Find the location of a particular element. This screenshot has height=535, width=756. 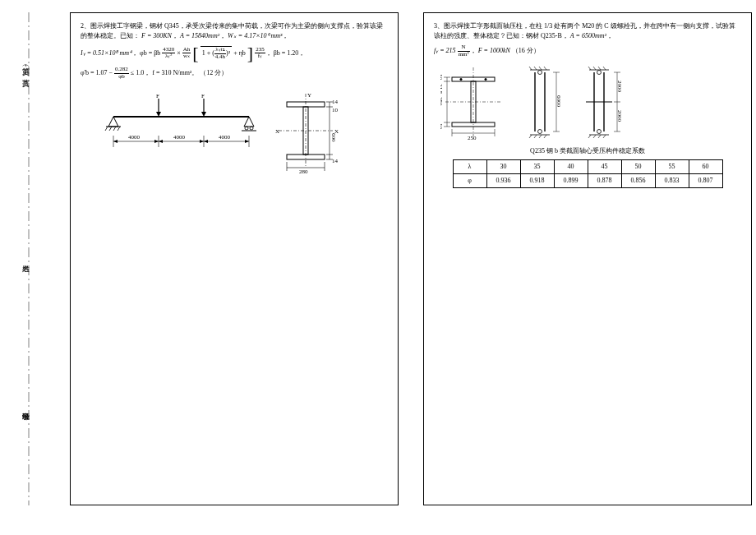

q3-section: 250 10 21.5 250 10 is located at coordinates (475, 104).